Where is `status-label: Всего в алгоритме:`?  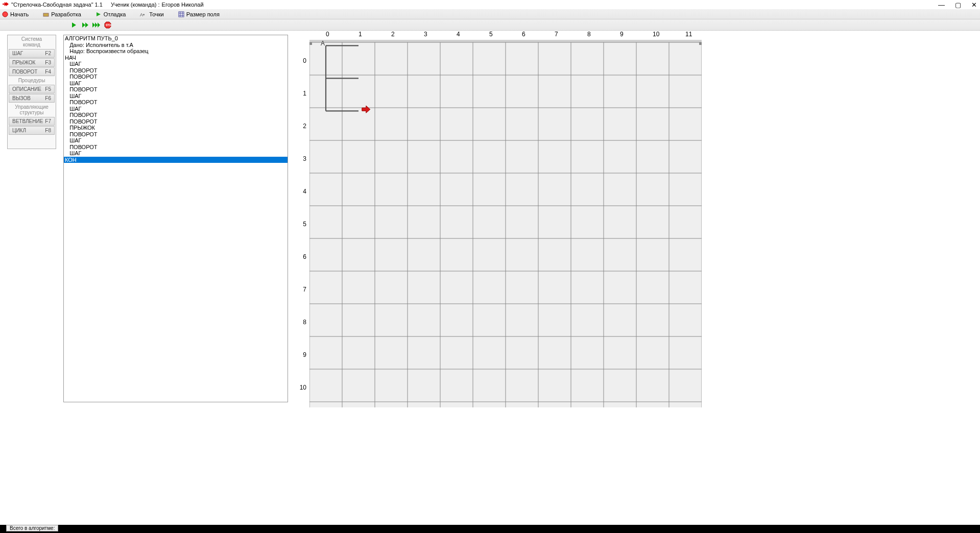 status-label: Всего в алгоритме: is located at coordinates (32, 528).